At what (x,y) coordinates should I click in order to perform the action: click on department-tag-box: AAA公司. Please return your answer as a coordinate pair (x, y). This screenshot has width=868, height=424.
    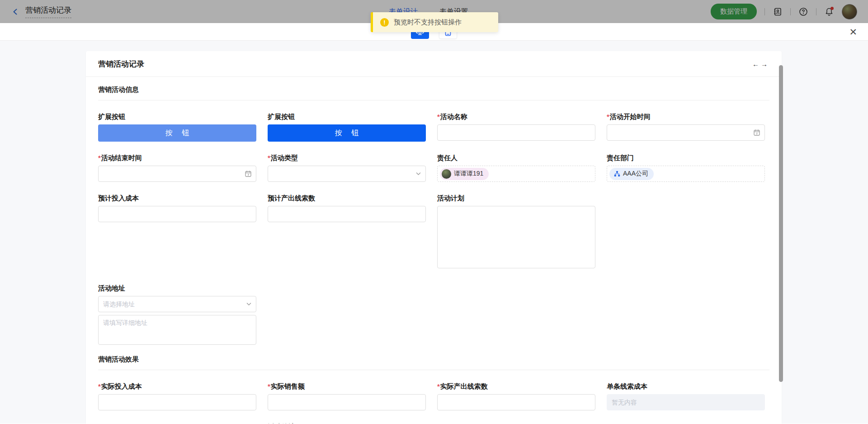
    Looking at the image, I should click on (686, 174).